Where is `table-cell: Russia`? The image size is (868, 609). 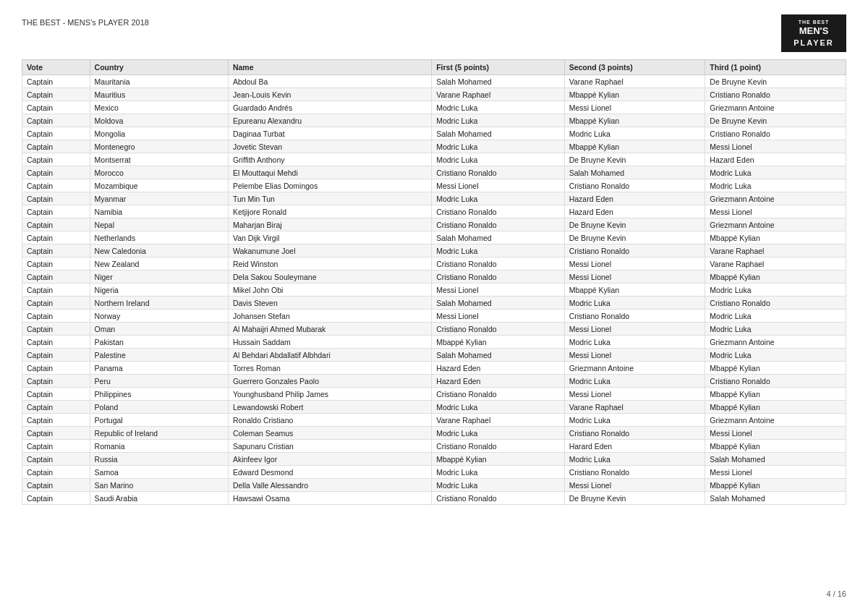
table-cell: Russia is located at coordinates (159, 459).